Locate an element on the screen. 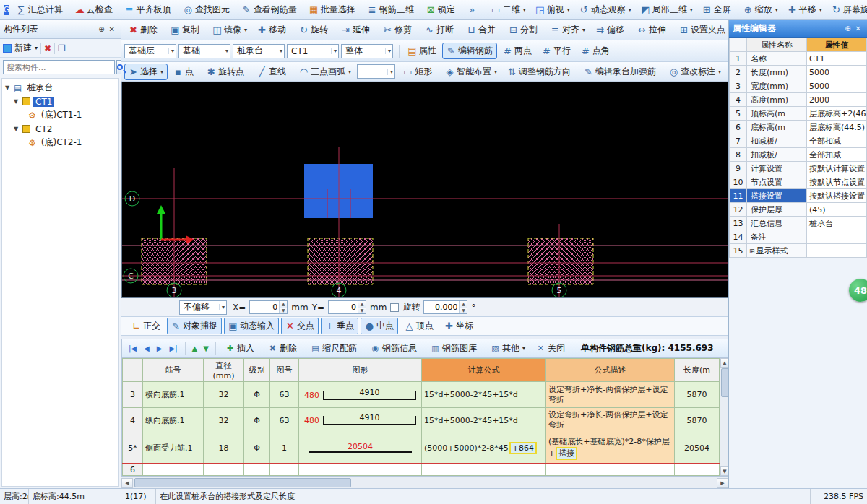 The width and height of the screenshot is (867, 504). property-row: 3 宽度(mm) 5000 is located at coordinates (798, 87).